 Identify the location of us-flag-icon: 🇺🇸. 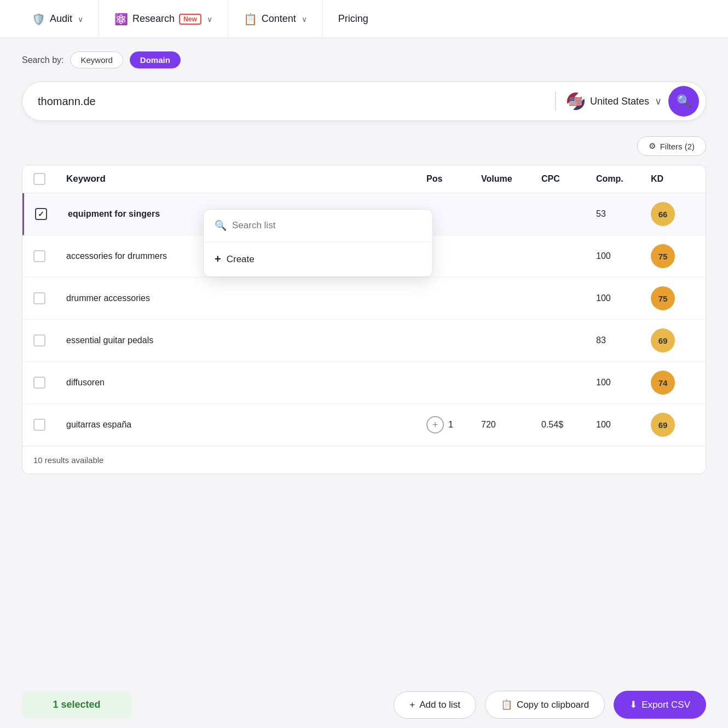
(576, 101).